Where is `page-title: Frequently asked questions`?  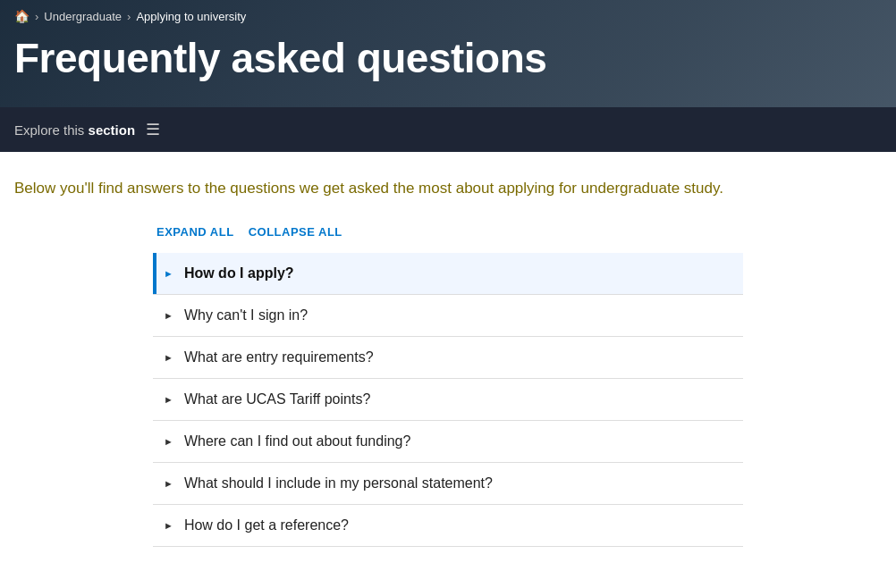
page-title: Frequently asked questions is located at coordinates (448, 66).